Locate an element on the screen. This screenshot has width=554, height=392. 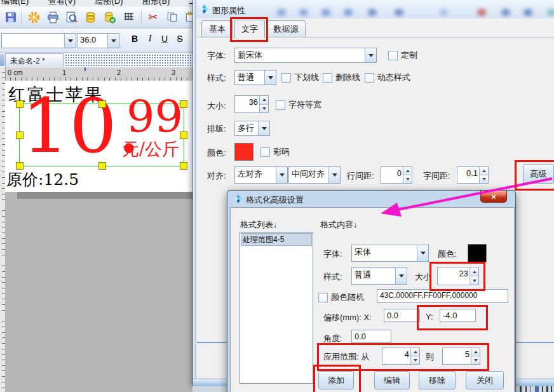
font-size-combo: 36.0 is located at coordinates (98, 41).